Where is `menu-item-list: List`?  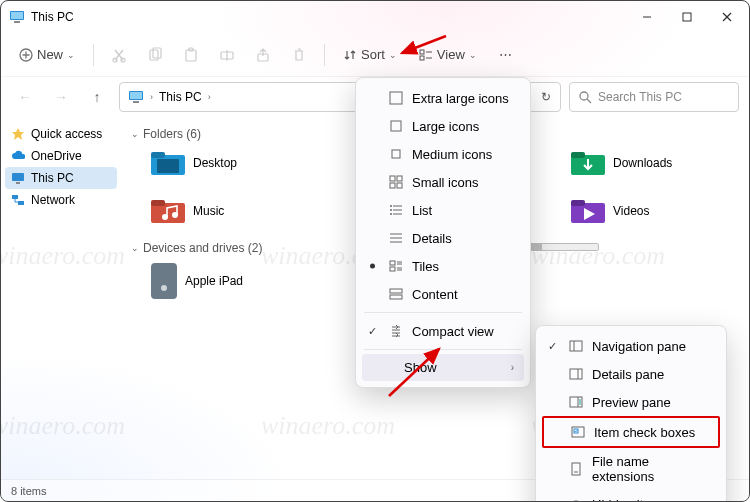 menu-item-list: List is located at coordinates (443, 210).